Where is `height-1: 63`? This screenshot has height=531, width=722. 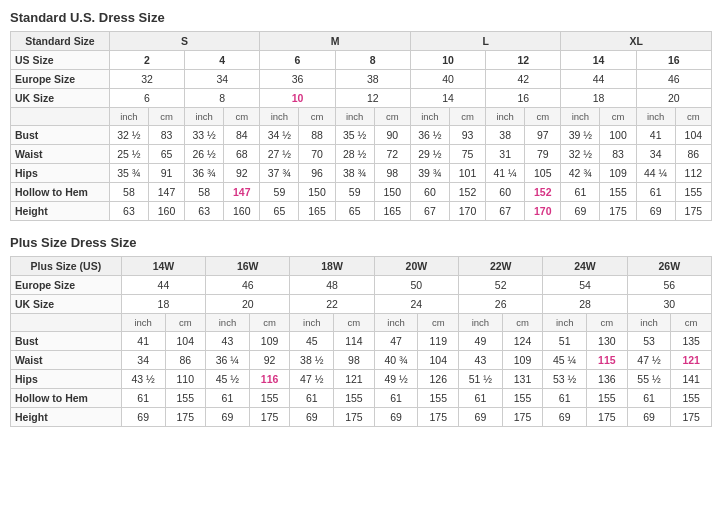
height-1: 63 is located at coordinates (128, 212).